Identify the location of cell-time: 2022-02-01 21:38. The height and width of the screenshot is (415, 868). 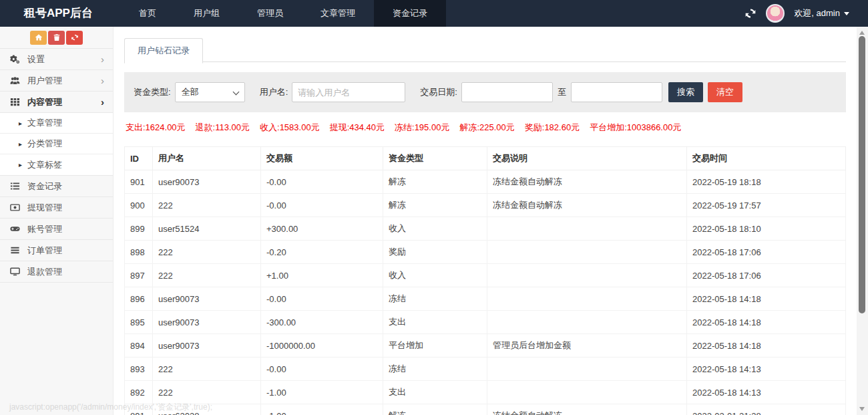
(767, 410).